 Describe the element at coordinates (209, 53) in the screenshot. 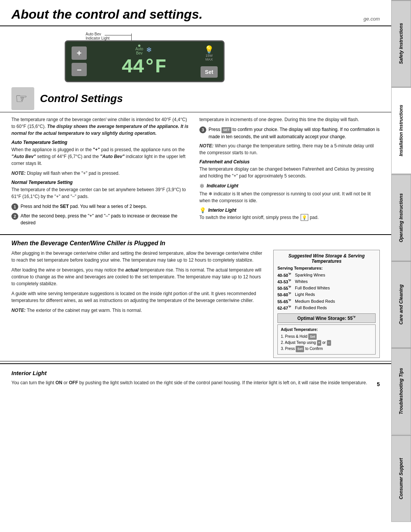

I see `light-icon-area: 💡 15WMAX` at that location.